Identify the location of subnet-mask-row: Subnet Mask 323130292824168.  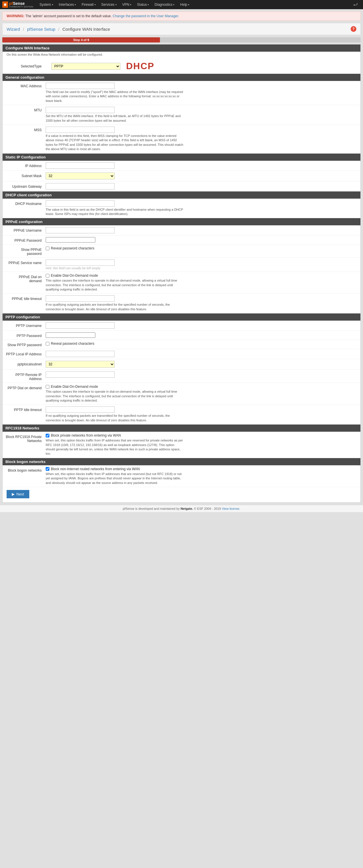
(181, 176).